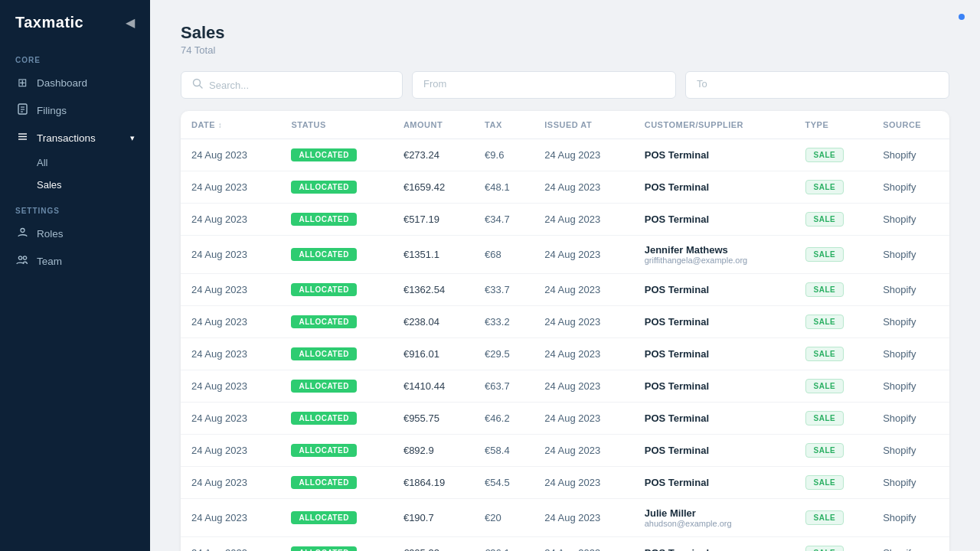  I want to click on cell-amount: €517.19, so click(433, 220).